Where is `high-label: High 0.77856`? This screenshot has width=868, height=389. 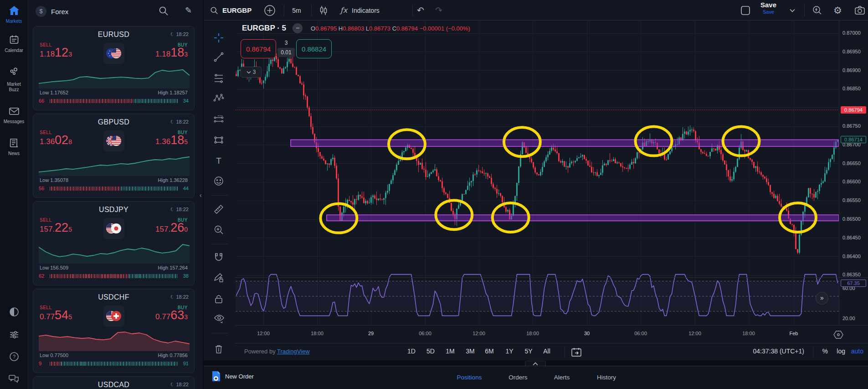 high-label: High 0.77856 is located at coordinates (173, 355).